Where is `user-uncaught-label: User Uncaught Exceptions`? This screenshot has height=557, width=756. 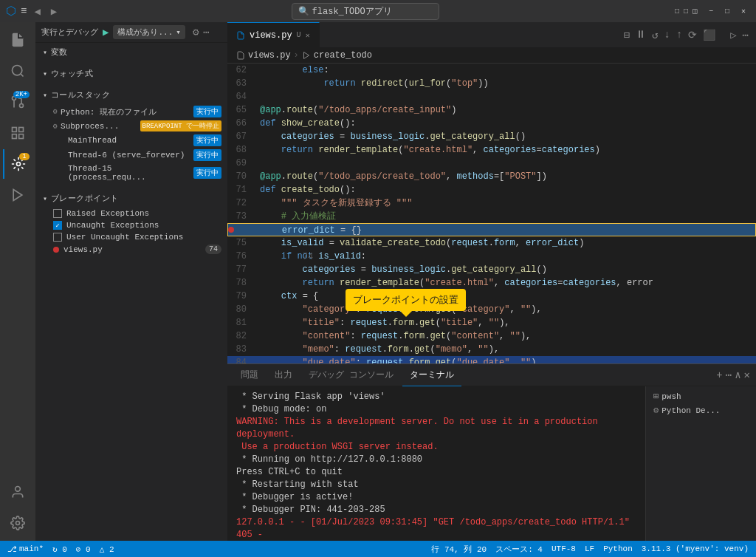 user-uncaught-label: User Uncaught Exceptions is located at coordinates (125, 237).